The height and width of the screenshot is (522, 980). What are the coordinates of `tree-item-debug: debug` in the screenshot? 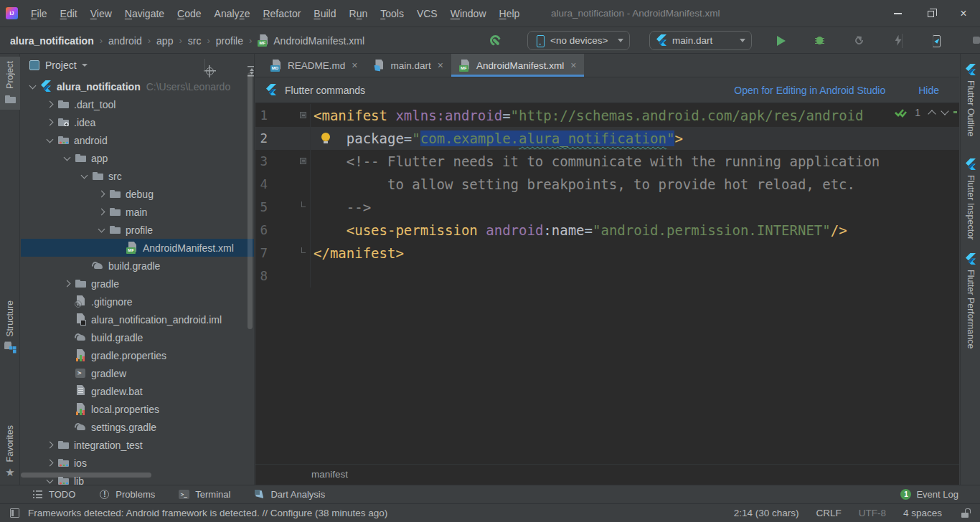 It's located at (138, 194).